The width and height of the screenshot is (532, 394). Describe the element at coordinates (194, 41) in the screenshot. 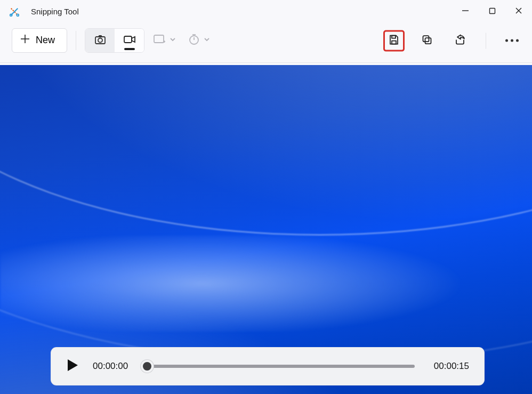

I see `timer-icon` at that location.